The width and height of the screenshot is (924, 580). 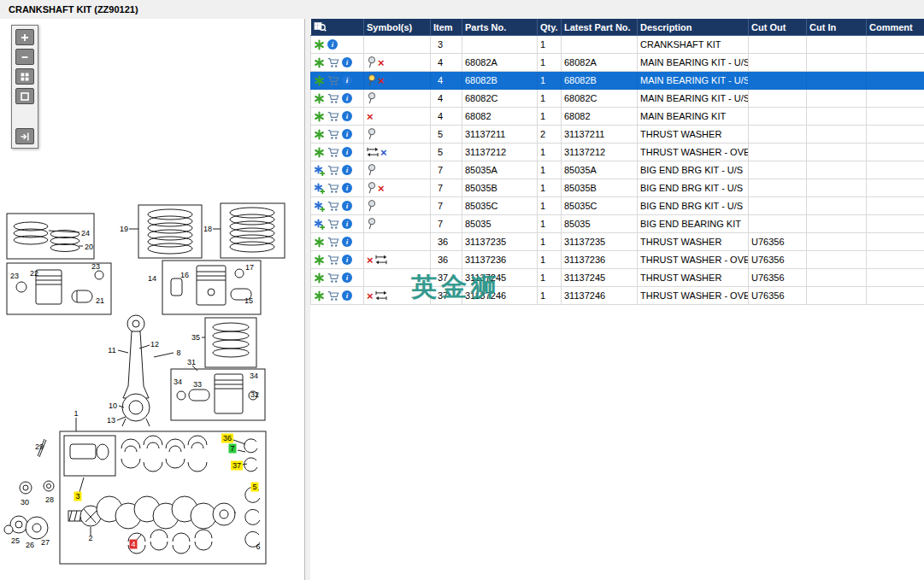 I want to click on part-label-8: 8, so click(x=178, y=354).